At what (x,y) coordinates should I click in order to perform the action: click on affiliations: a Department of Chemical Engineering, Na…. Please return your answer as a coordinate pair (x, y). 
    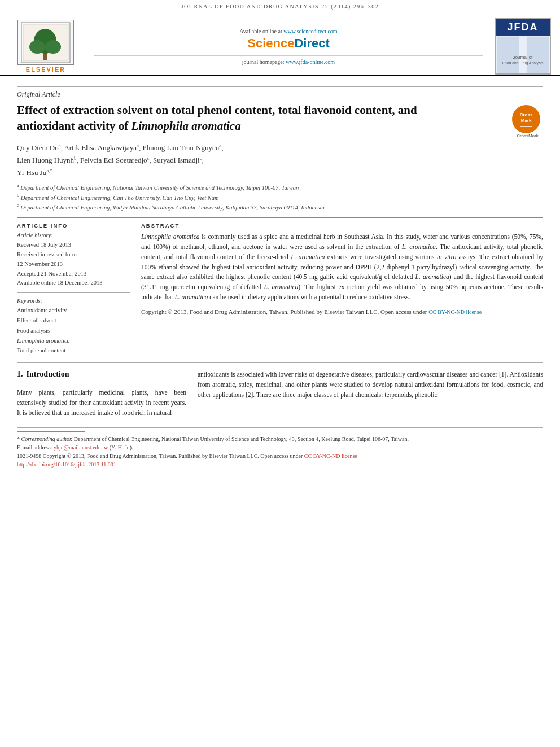
    Looking at the image, I should click on (280, 197).